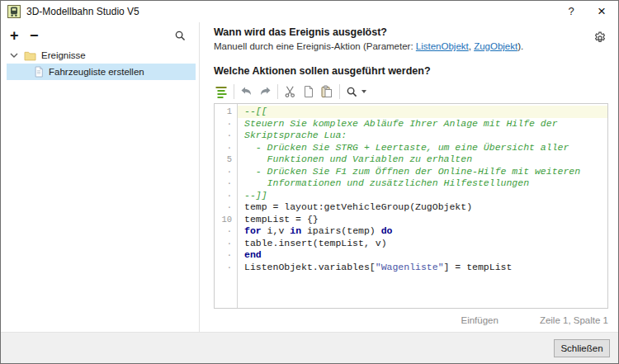  Describe the element at coordinates (97, 72) in the screenshot. I see `tree-item-label: Fahrzeugliste erstellen` at that location.